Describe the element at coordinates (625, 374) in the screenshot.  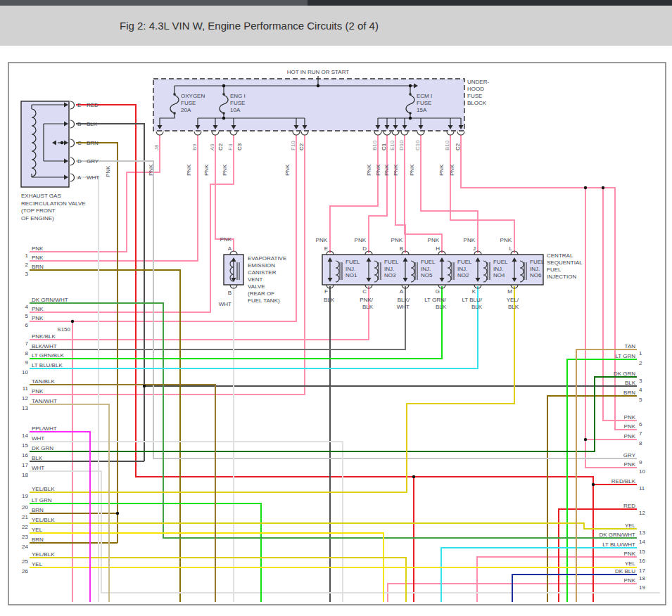
I see `right-pin-wire-color: DK GRN` at that location.